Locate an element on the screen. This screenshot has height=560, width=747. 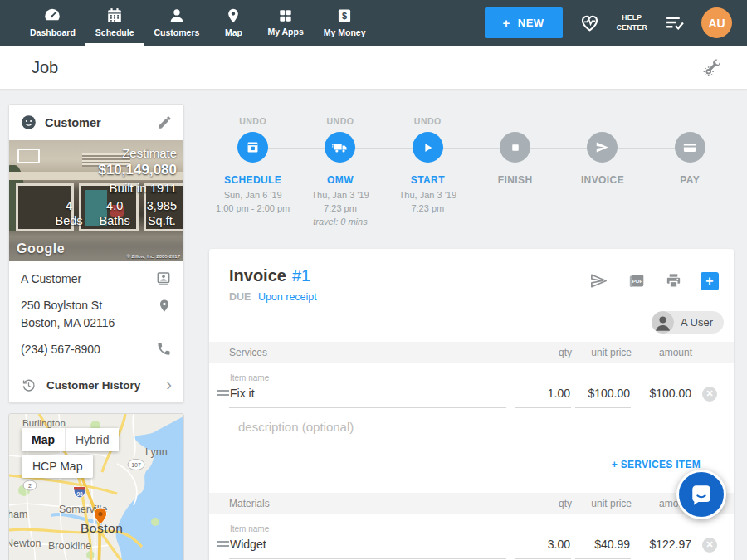
amount-value: $122.97 is located at coordinates (661, 548).